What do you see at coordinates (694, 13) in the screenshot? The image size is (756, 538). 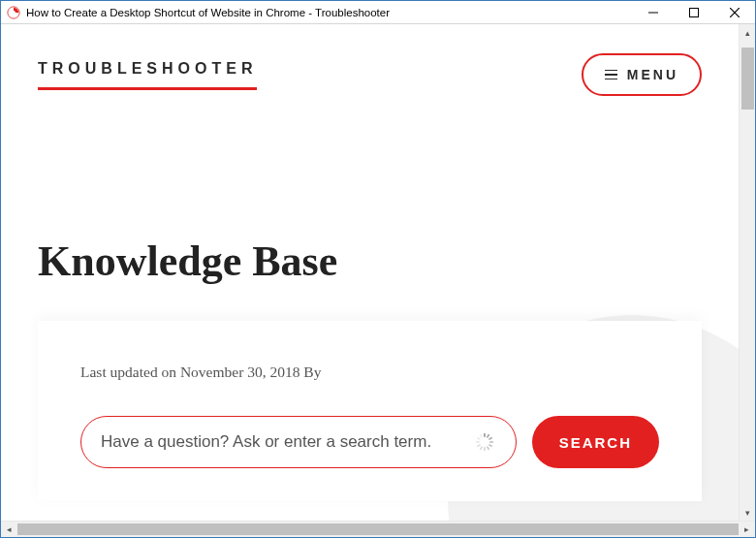 I see `maximize-button` at bounding box center [694, 13].